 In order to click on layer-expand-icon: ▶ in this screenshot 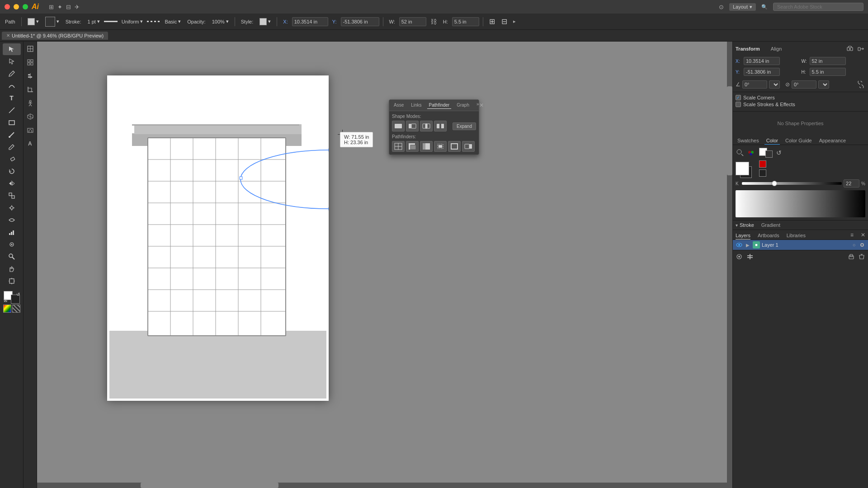, I will do `click(748, 245)`.